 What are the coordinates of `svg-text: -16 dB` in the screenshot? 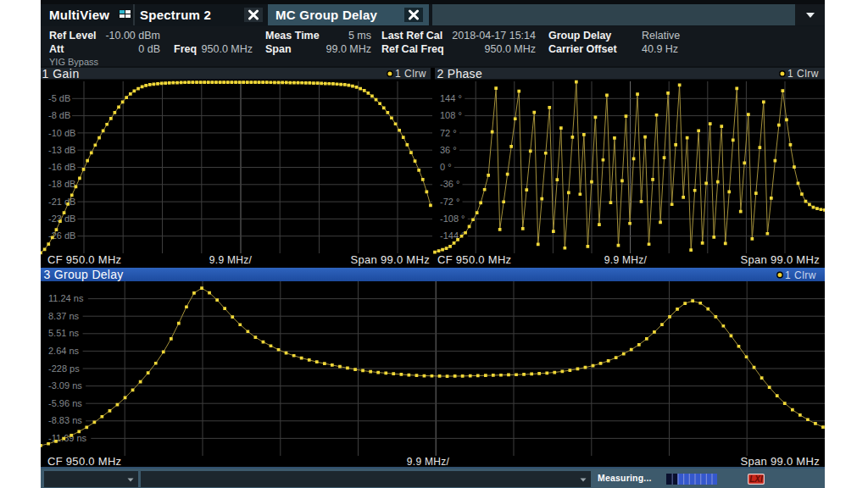 It's located at (62, 167).